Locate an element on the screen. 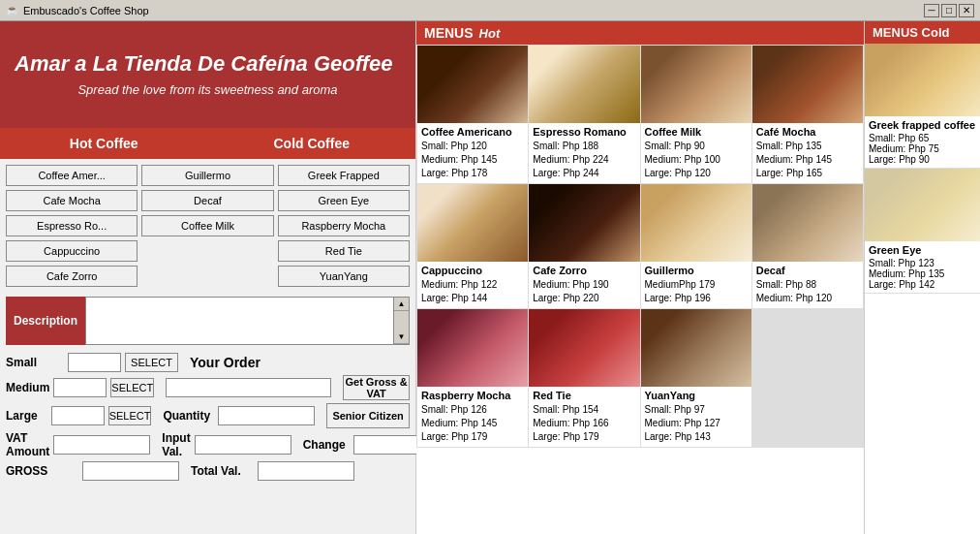  small-label: Small is located at coordinates (35, 362).